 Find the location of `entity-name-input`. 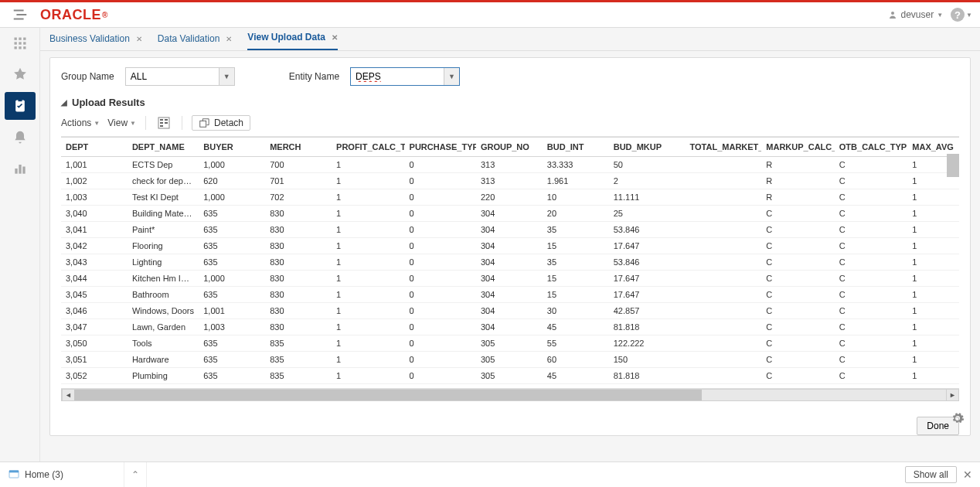

entity-name-input is located at coordinates (397, 77).